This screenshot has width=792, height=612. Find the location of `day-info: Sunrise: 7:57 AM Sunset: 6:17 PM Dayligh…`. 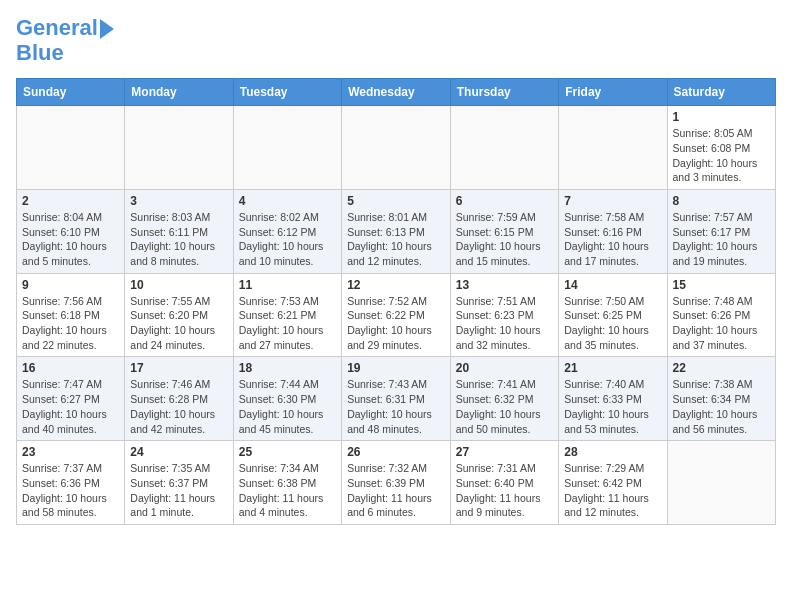

day-info: Sunrise: 7:57 AM Sunset: 6:17 PM Dayligh… is located at coordinates (722, 240).